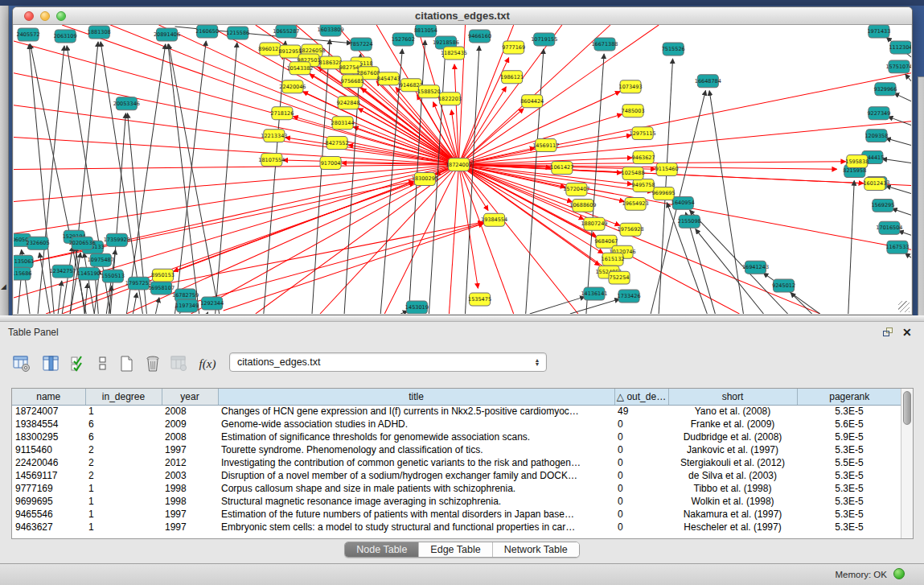 This screenshot has width=924, height=585. Describe the element at coordinates (544, 39) in the screenshot. I see `network-node: 10719155` at that location.